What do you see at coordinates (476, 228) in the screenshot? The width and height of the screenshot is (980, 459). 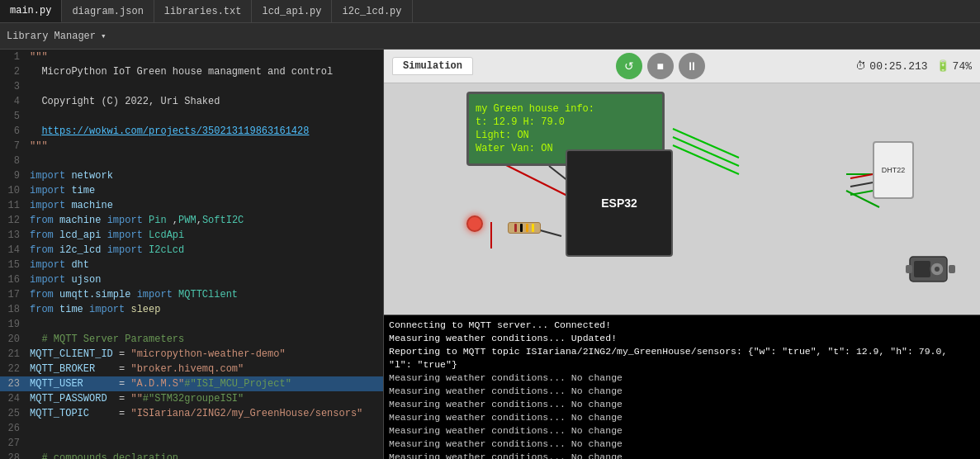 I see `led-component` at bounding box center [476, 228].